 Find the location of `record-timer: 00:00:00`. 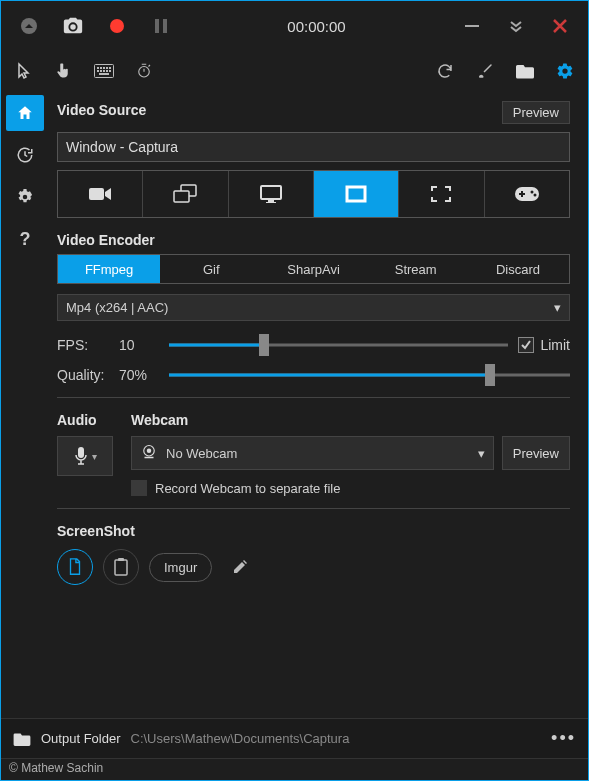

record-timer: 00:00:00 is located at coordinates (316, 26).